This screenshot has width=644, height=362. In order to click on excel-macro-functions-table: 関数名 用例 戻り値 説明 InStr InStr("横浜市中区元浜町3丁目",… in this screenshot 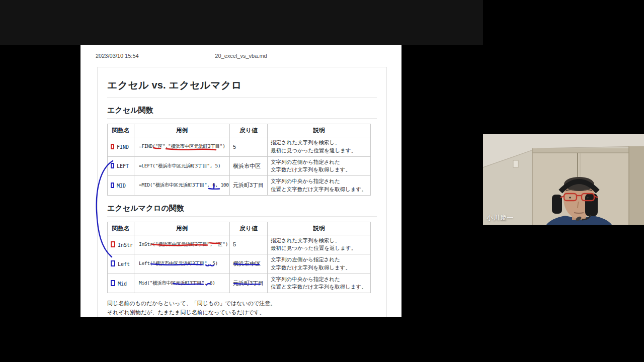, I will do `click(239, 257)`.